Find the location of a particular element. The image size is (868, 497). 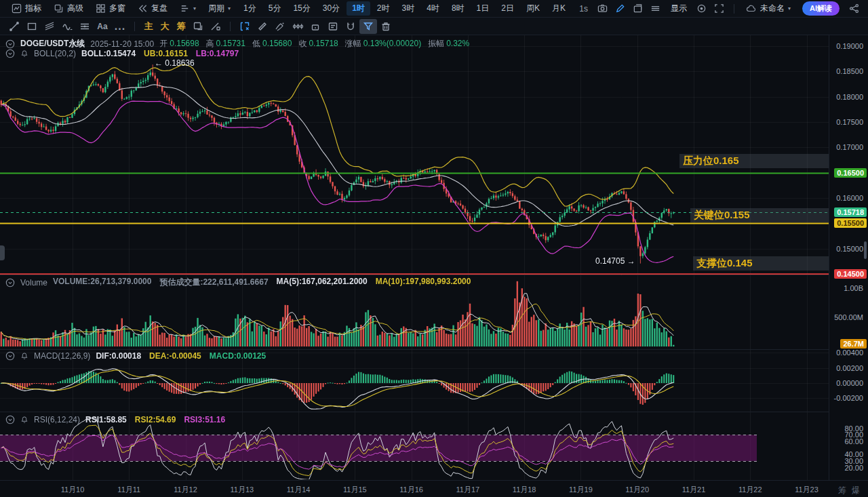

chips-toggle: 筹 is located at coordinates (181, 26).